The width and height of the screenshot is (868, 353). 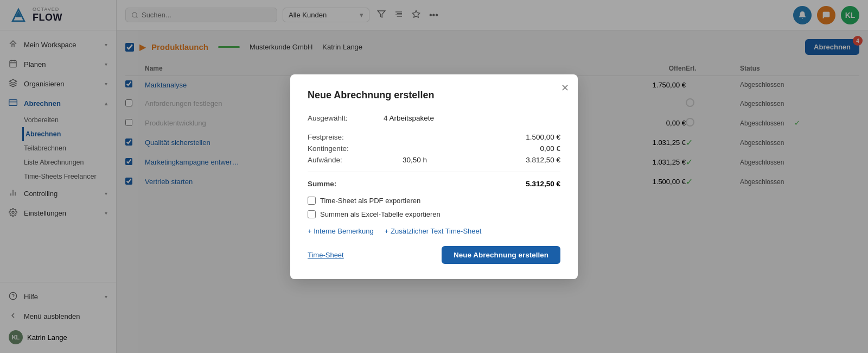 What do you see at coordinates (346, 149) in the screenshot?
I see `modal-kontingente-label: Kontingente:` at bounding box center [346, 149].